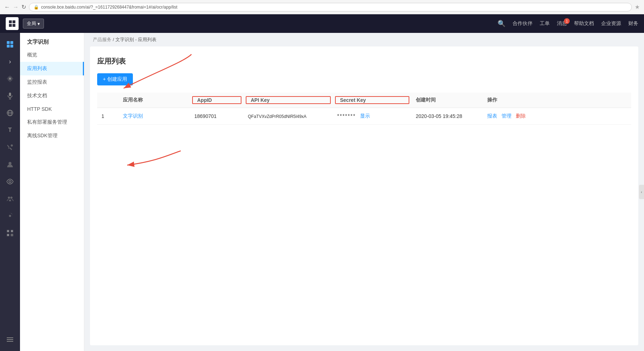 This screenshot has width=644, height=351. Describe the element at coordinates (10, 61) in the screenshot. I see `sidebar-icon-expand: ›` at that location.